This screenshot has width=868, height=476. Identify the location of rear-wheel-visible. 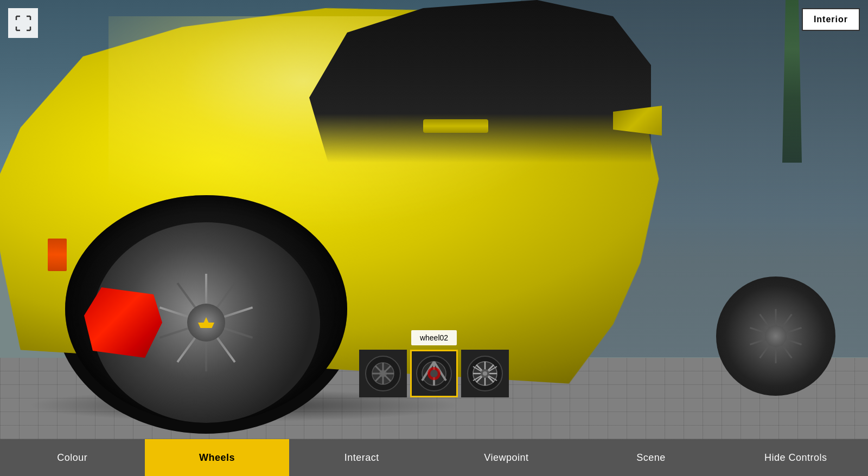
(776, 336).